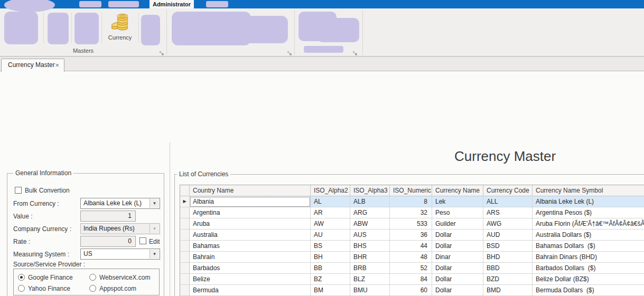  I want to click on table-cell: ABW, so click(370, 224).